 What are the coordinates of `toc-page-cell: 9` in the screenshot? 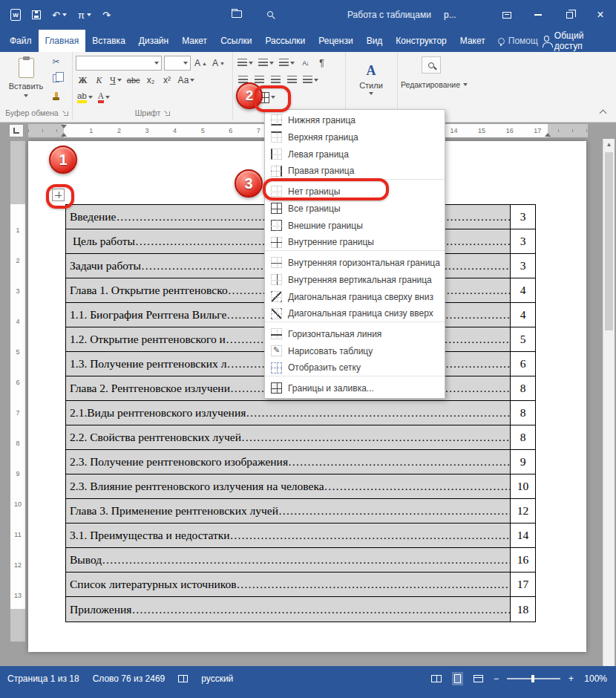 It's located at (522, 462).